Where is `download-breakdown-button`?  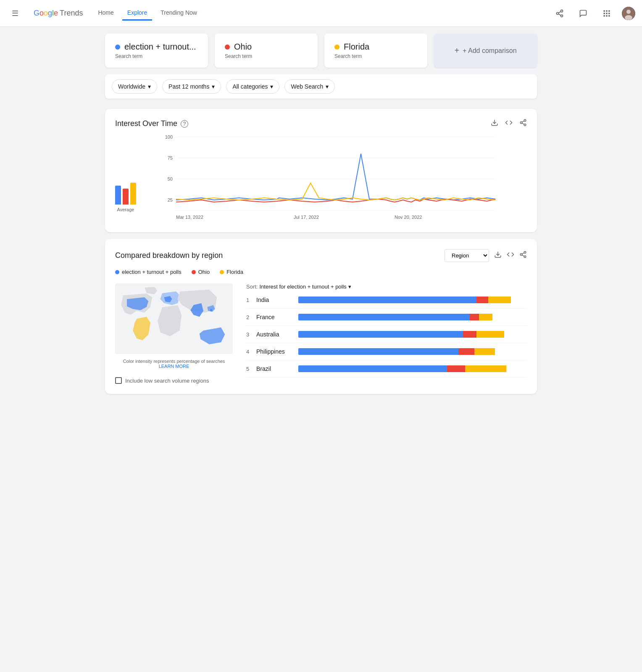 download-breakdown-button is located at coordinates (498, 255).